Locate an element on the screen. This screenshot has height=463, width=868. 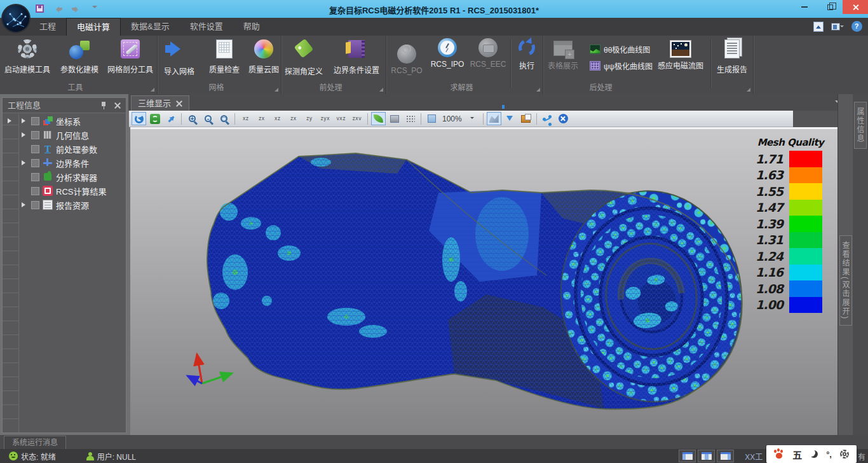
restore-button is located at coordinates (830, 7).